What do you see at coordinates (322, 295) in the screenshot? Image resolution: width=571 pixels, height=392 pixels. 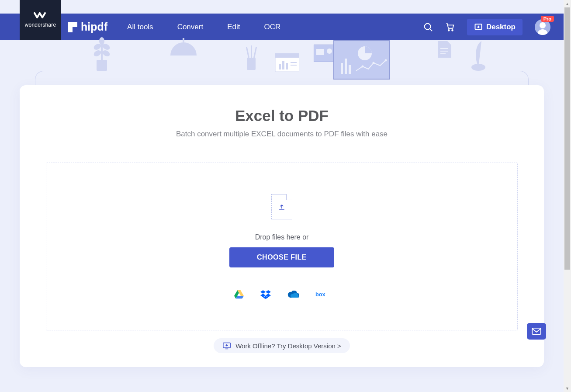 I see `box-button: box` at bounding box center [322, 295].